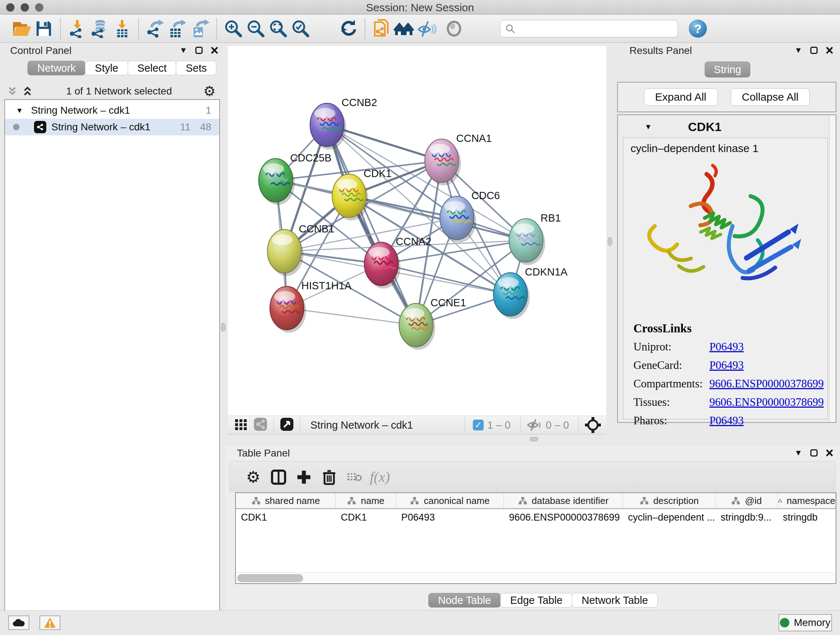 Image resolution: width=840 pixels, height=635 pixels. What do you see at coordinates (807, 501) in the screenshot?
I see `column-header-namespace: namespace` at bounding box center [807, 501].